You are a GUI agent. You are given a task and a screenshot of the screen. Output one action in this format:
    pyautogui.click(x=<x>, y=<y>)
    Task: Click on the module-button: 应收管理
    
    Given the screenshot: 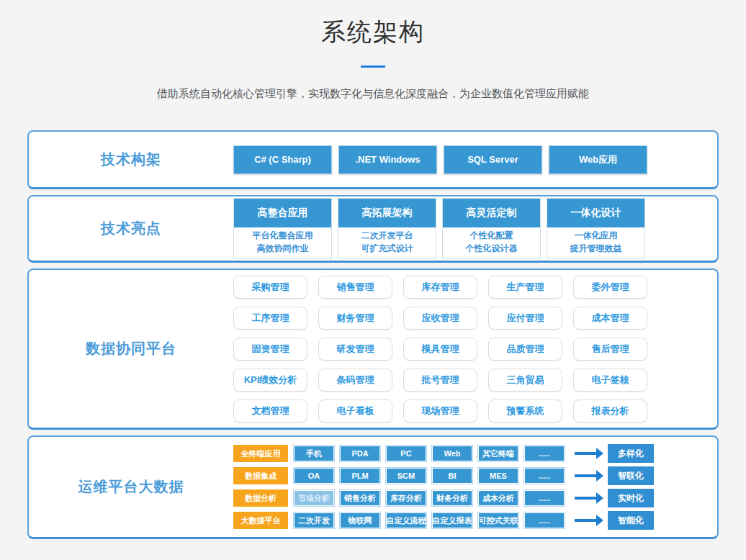 What is the action you would take?
    pyautogui.click(x=441, y=318)
    